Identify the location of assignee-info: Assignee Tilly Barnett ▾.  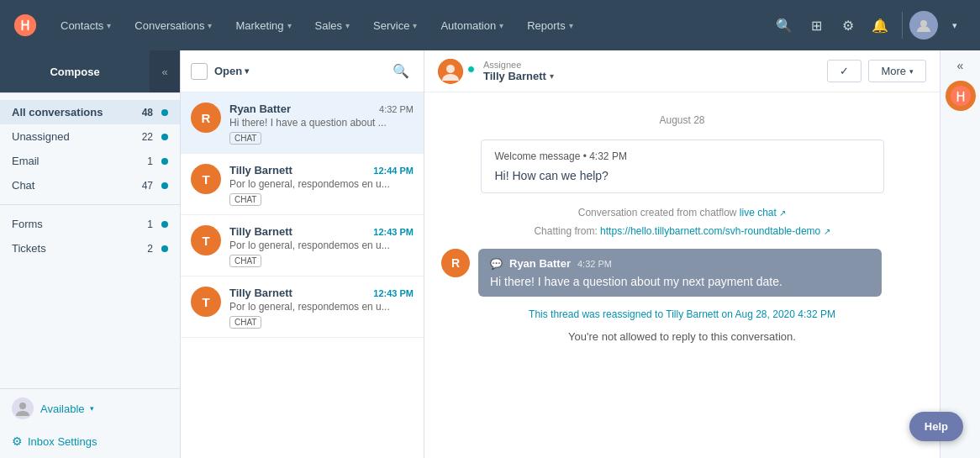
(519, 71).